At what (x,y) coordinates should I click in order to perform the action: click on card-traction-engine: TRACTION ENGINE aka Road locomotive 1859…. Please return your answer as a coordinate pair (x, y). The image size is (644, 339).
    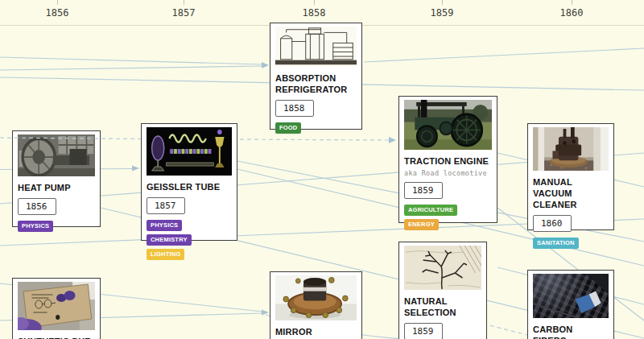
    Looking at the image, I should click on (448, 159).